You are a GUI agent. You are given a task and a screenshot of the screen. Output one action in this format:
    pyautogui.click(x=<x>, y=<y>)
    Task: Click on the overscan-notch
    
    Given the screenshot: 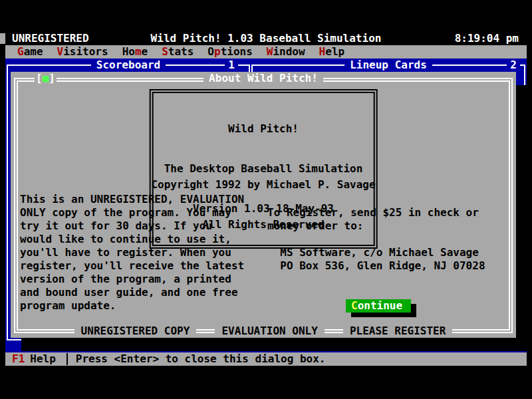 What is the action you would take?
    pyautogui.click(x=3, y=39)
    